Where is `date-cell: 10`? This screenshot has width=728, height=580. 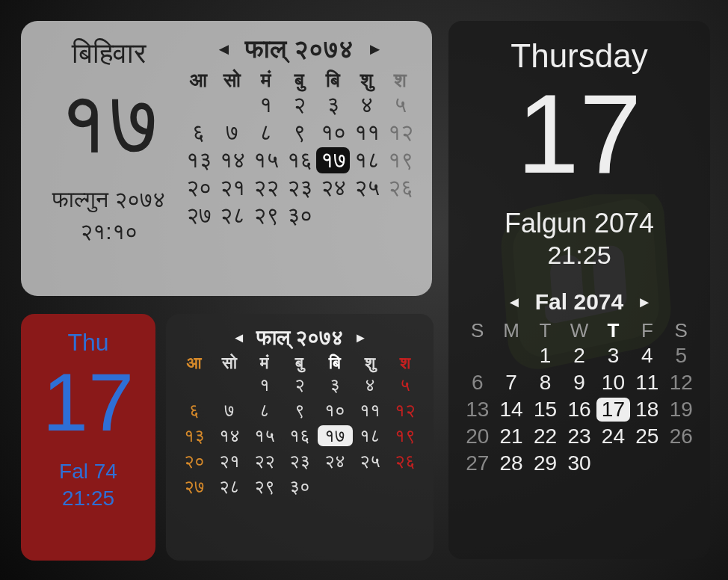 date-cell: 10 is located at coordinates (613, 383).